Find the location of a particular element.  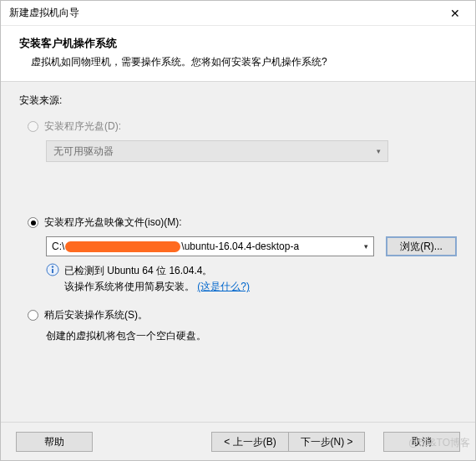

iso-path-combo: C:\\ubuntu-16.04.4-desktop-a ▾ is located at coordinates (210, 246).